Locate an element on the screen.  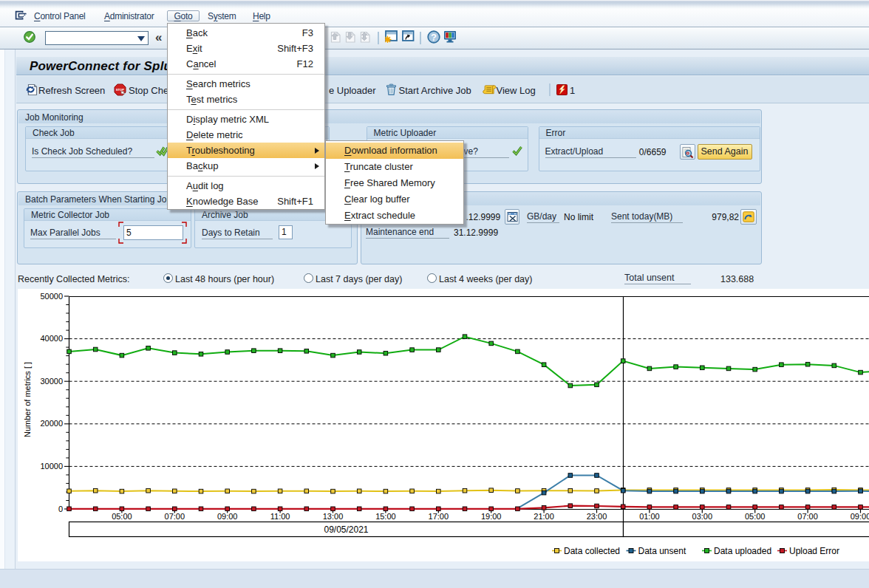
svg-text: Data uploaded is located at coordinates (743, 551).